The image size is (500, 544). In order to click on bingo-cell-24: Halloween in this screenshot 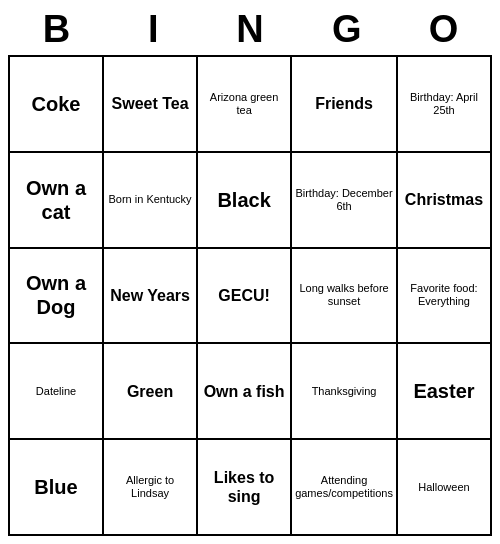, I will do `click(445, 488)`.